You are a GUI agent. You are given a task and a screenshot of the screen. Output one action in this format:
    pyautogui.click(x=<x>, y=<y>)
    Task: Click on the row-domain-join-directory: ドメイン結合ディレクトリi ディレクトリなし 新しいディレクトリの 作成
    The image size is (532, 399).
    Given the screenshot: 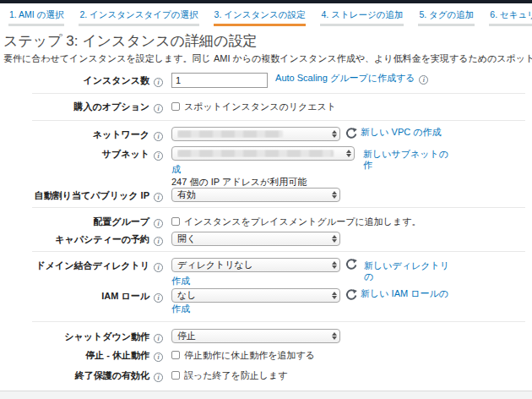 What is the action you would take?
    pyautogui.click(x=266, y=272)
    